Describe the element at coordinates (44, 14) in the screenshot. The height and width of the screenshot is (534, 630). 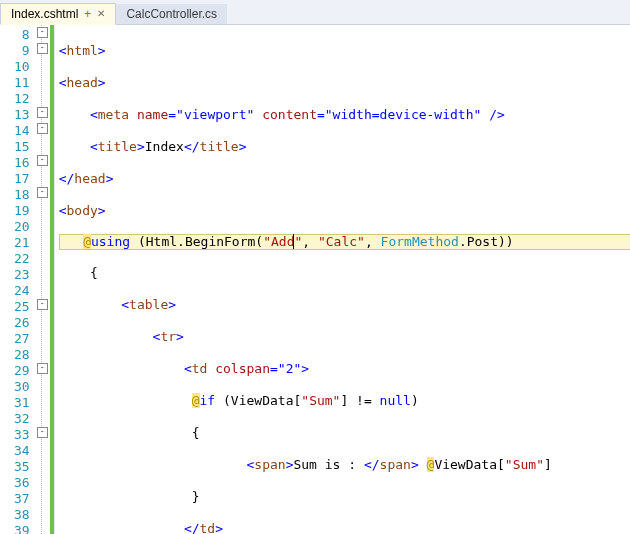
I see `tab-label: Index.cshtml` at that location.